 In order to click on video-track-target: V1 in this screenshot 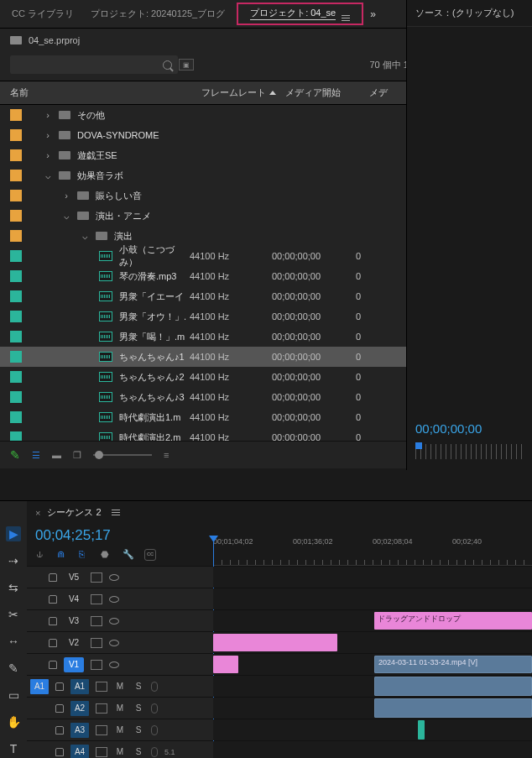, I will do `click(74, 665)`.